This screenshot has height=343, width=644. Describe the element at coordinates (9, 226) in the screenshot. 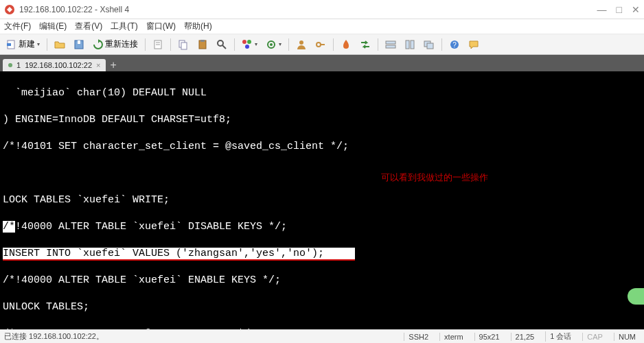

I see `highlighted-span: /*` at that location.